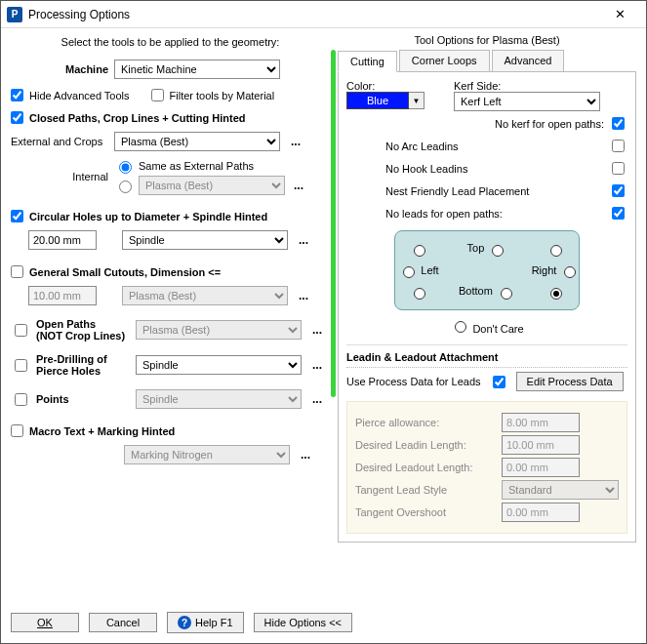 This screenshot has height=644, width=647. I want to click on leadin-leadout-header: Leadin & Leadout Attachment, so click(487, 356).